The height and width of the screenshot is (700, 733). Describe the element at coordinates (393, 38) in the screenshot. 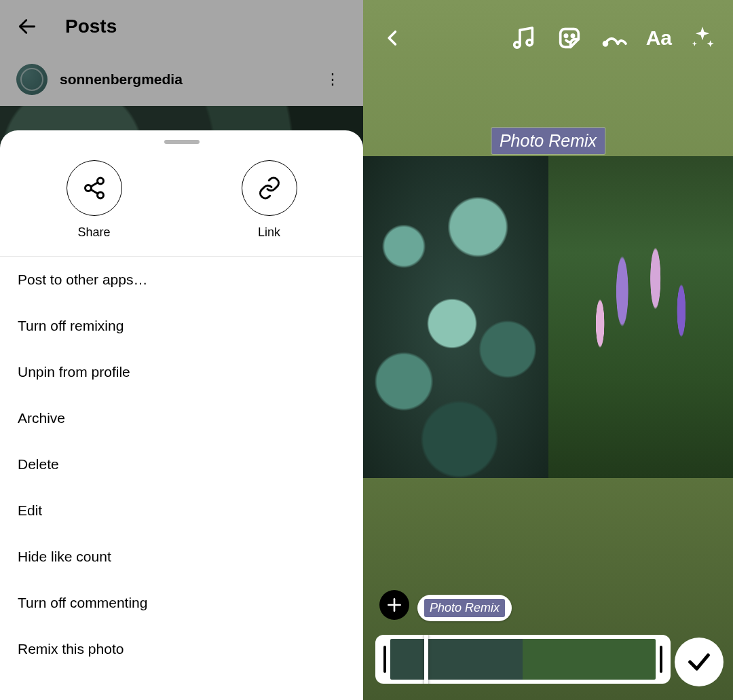

I see `chevron-back-icon` at that location.